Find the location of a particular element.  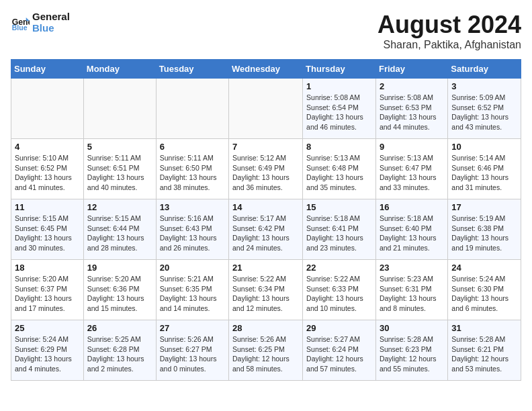

day-info: Sunrise: 5:28 AMSunset: 6:21 PMDaylight:… is located at coordinates (484, 355).